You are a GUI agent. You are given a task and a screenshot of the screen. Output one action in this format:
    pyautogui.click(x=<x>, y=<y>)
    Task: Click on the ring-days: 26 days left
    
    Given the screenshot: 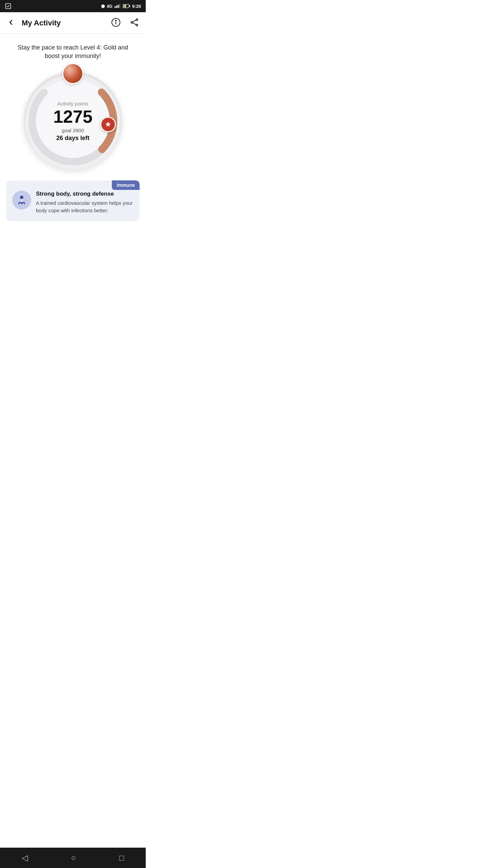 What is the action you would take?
    pyautogui.click(x=73, y=138)
    